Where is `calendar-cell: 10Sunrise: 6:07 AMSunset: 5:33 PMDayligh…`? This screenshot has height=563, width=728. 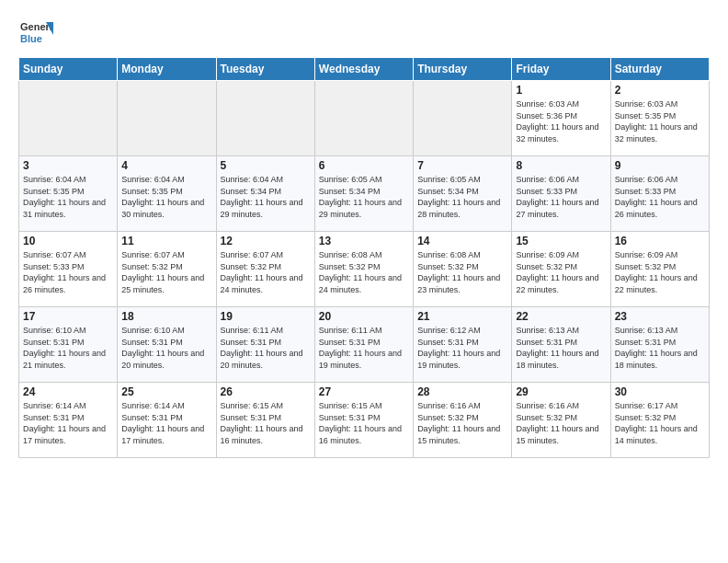
calendar-cell: 10Sunrise: 6:07 AMSunset: 5:33 PMDayligh… is located at coordinates (68, 270).